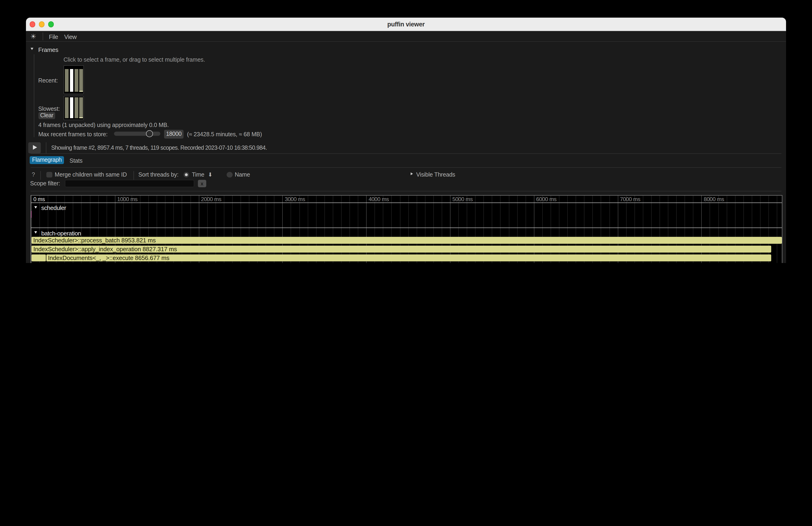 The image size is (812, 526). Describe the element at coordinates (74, 108) in the screenshot. I see `slowest-frames-thumbnail` at that location.